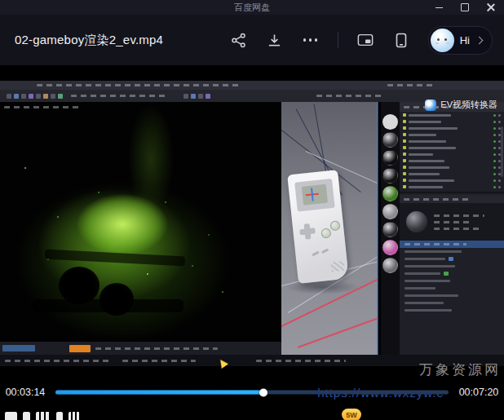 This screenshot has height=420, width=504. Describe the element at coordinates (452, 199) in the screenshot. I see `attributes-tabs` at that location.